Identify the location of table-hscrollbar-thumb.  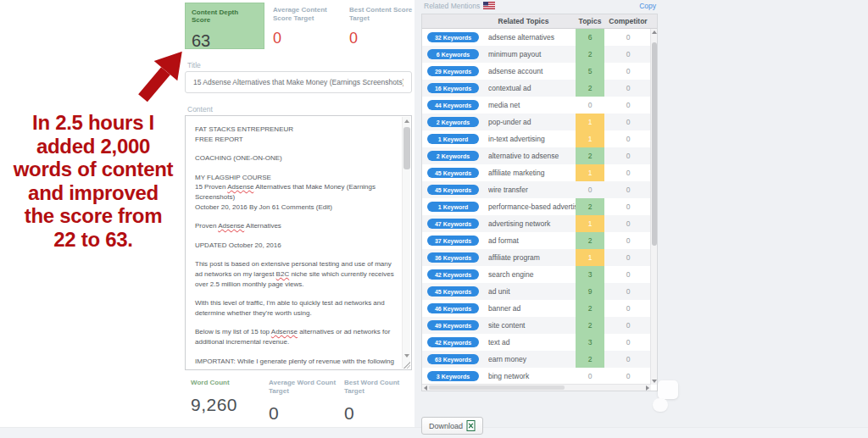
(497, 388).